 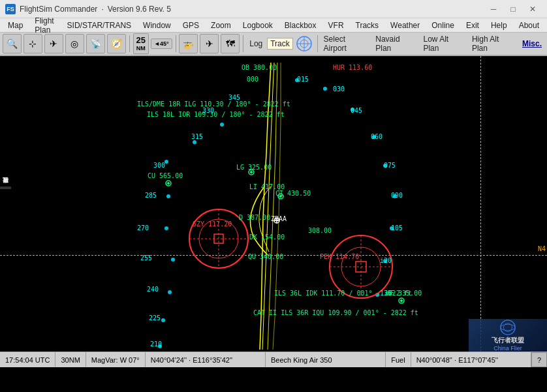 I want to click on status-magvar: MagVar: W 07°, so click(x=116, y=360).